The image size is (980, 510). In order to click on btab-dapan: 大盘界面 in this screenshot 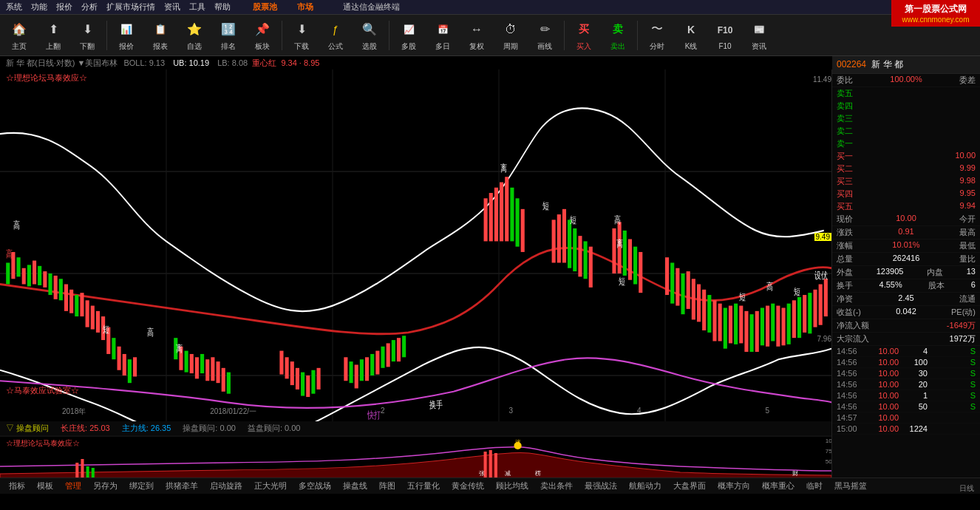, I will do `click(690, 486)`.